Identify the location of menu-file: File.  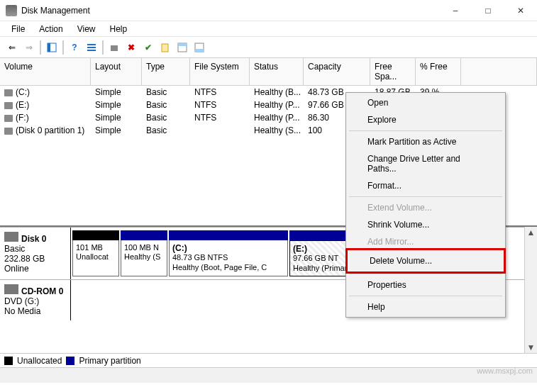
(18, 29).